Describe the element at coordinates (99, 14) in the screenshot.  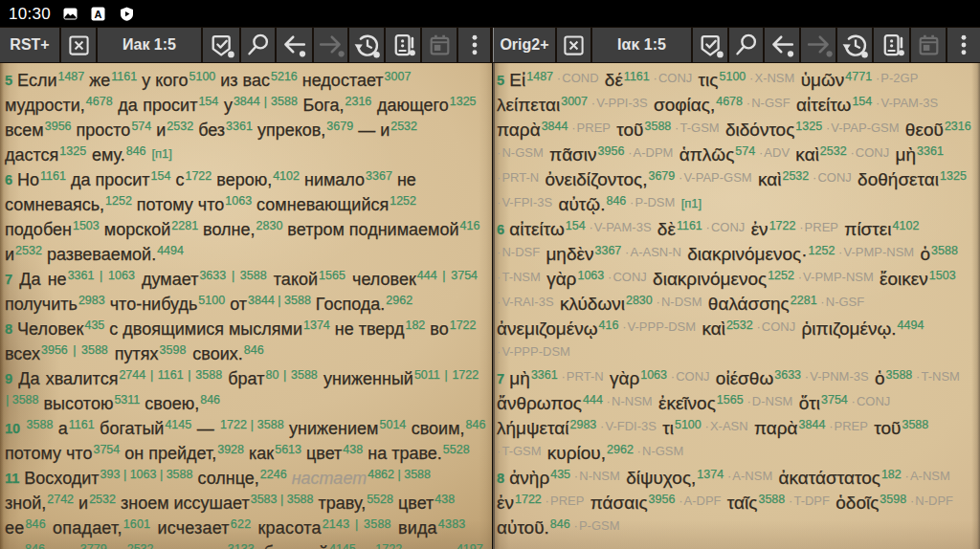
I see `svg-text: A` at that location.